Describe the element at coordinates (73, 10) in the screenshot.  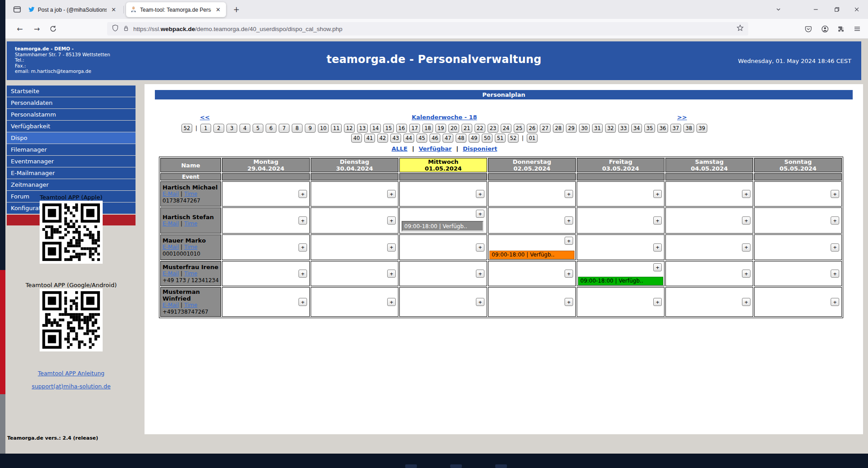
I see `tab-post-a-job: Post a job - (@mihaSolutions) | ✕` at that location.